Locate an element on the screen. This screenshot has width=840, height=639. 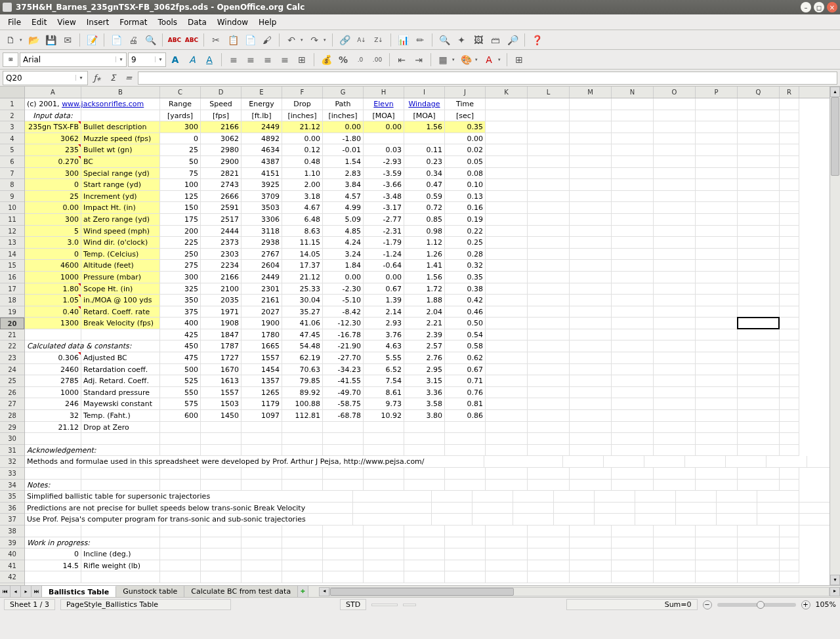
scroll-track is located at coordinates (835, 336).